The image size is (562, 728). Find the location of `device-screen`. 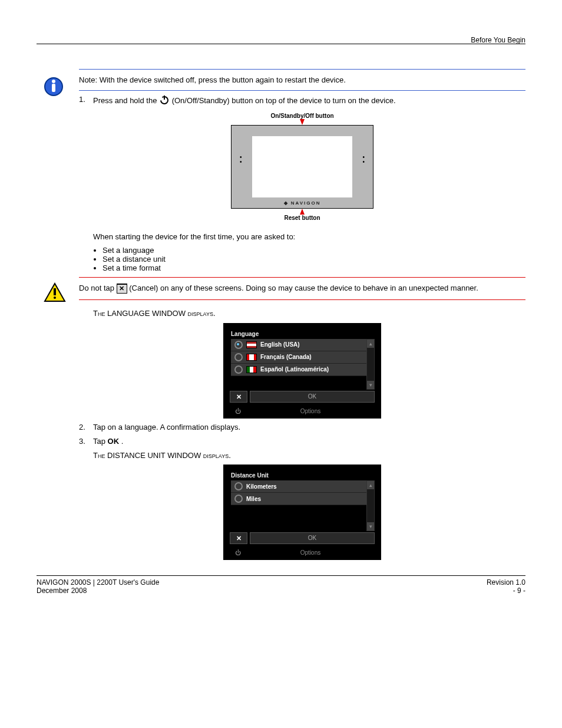

device-screen is located at coordinates (302, 167).